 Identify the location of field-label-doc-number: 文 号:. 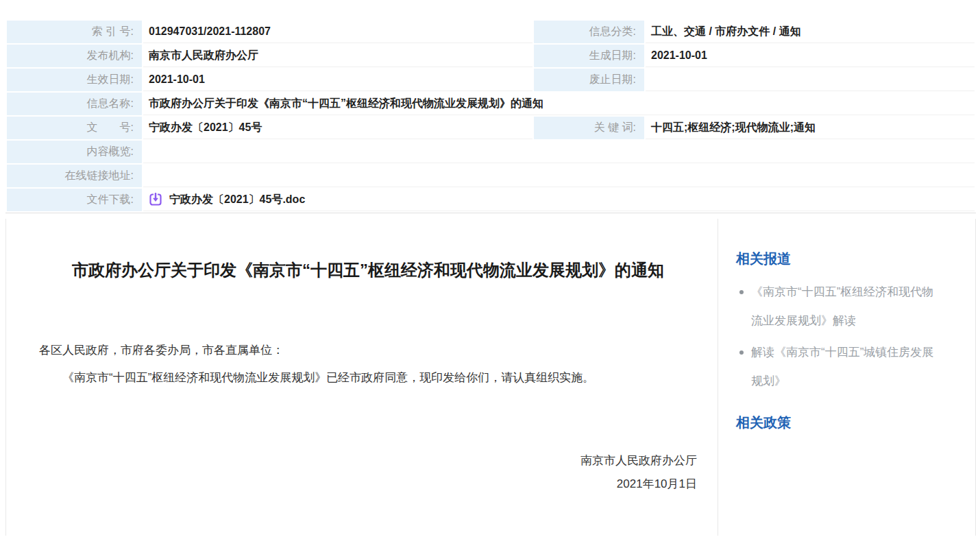
(74, 128).